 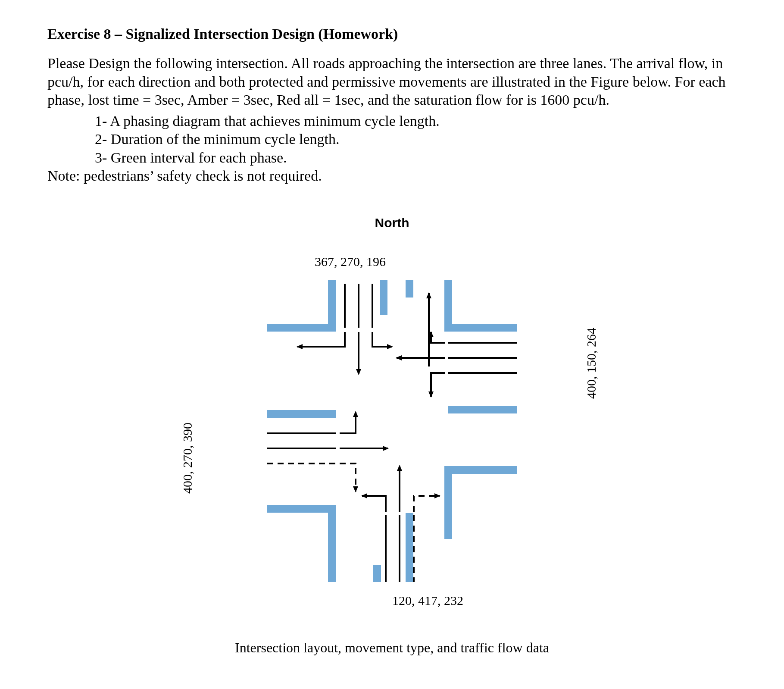 What do you see at coordinates (591, 363) in the screenshot?
I see `flow-values-east: 400, 150, 264` at bounding box center [591, 363].